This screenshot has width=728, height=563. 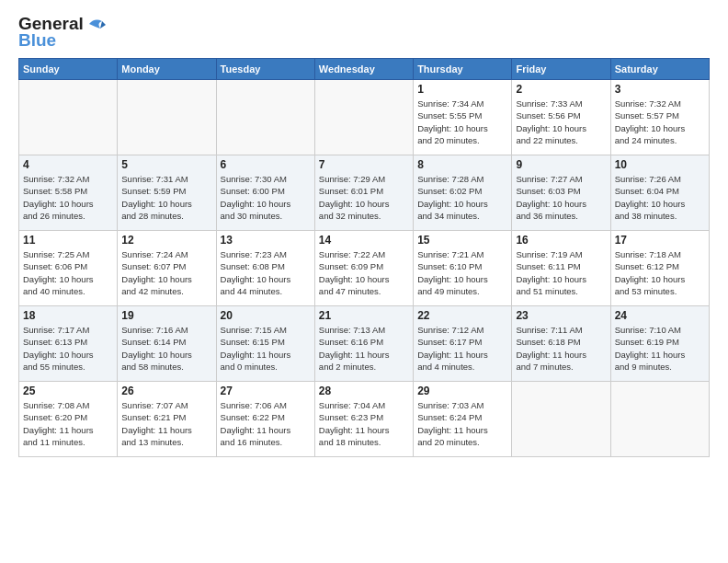 What do you see at coordinates (266, 272) in the screenshot?
I see `day-info: Sunrise: 7:23 AMSunset: 6:08 PMDaylight:…` at bounding box center [266, 272].